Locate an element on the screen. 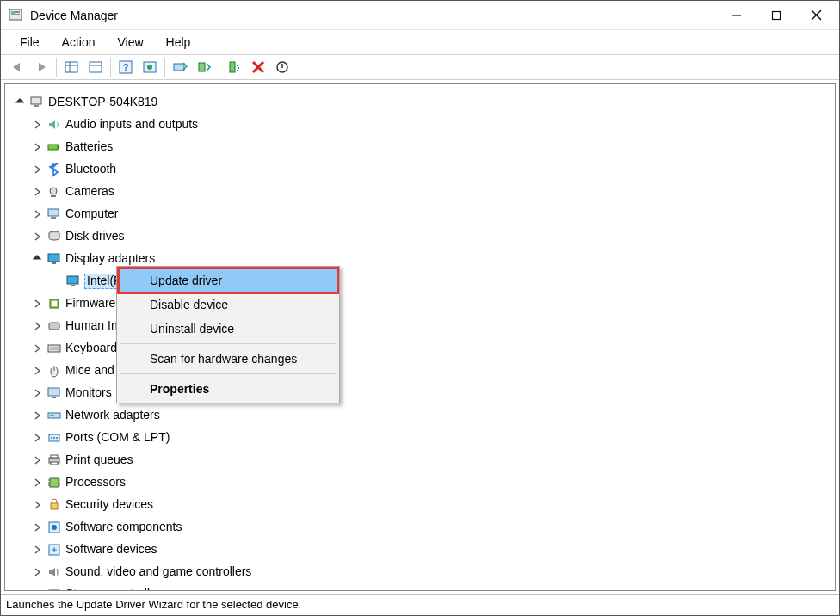 This screenshot has height=616, width=840. ctx-scan-hardware: Scan for hardware changes is located at coordinates (228, 359).